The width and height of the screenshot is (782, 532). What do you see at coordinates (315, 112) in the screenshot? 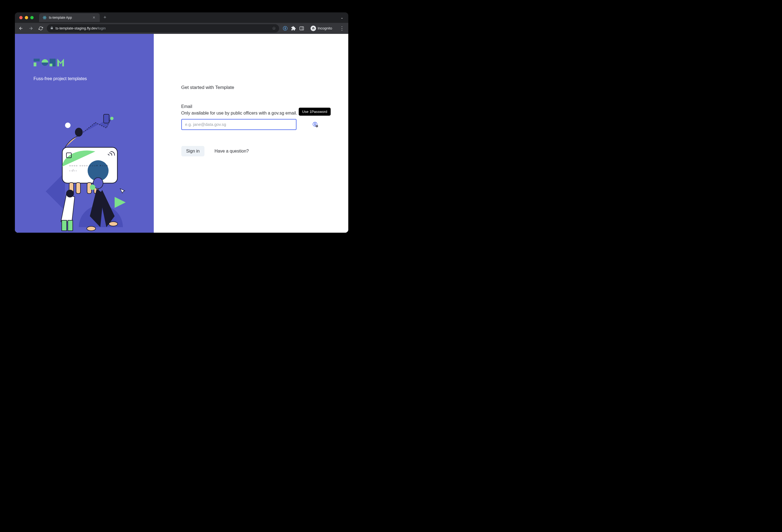
I see `onepassword-tooltip: Use 1Password` at bounding box center [315, 112].